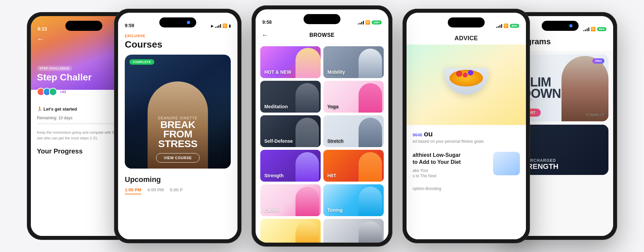 The width and height of the screenshot is (644, 252). What do you see at coordinates (459, 74) in the screenshot?
I see `bowl-berry1` at bounding box center [459, 74].